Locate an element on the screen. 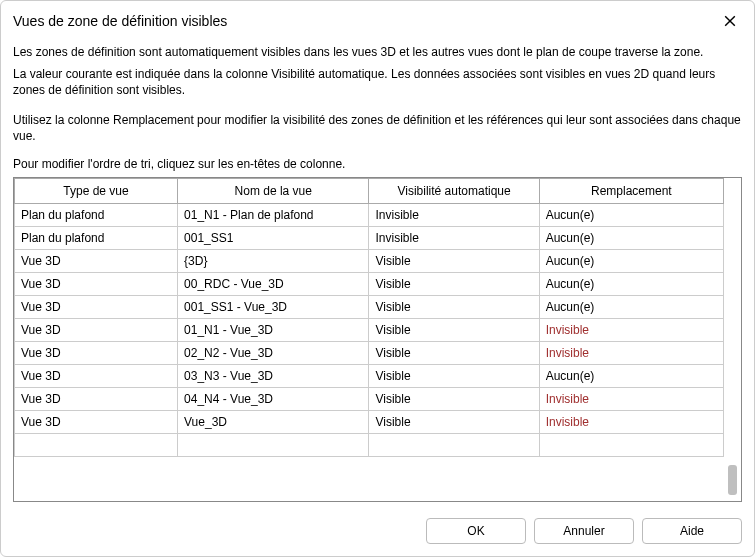 This screenshot has height=557, width=755. table-row: Plan du plafond01_N1 - Plan de plafondIn… is located at coordinates (370, 214).